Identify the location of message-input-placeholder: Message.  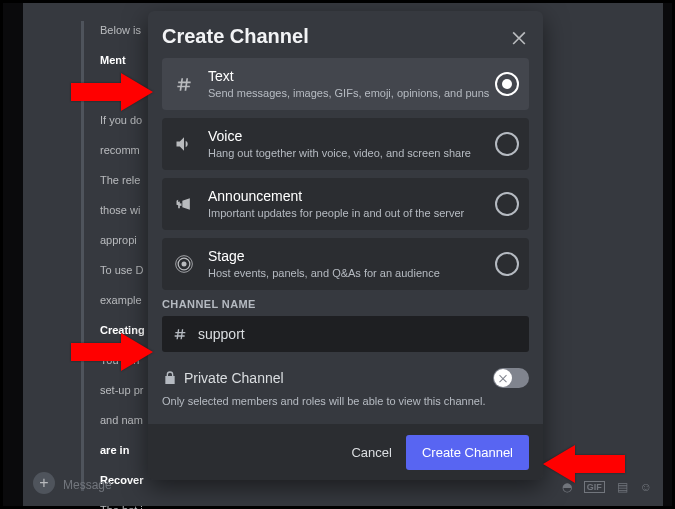
(88, 485).